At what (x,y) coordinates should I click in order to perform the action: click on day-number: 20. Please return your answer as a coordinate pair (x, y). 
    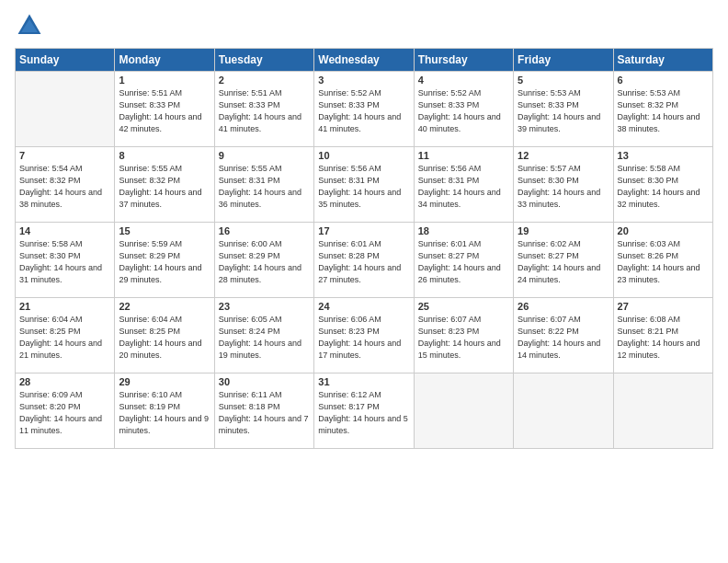
    Looking at the image, I should click on (664, 231).